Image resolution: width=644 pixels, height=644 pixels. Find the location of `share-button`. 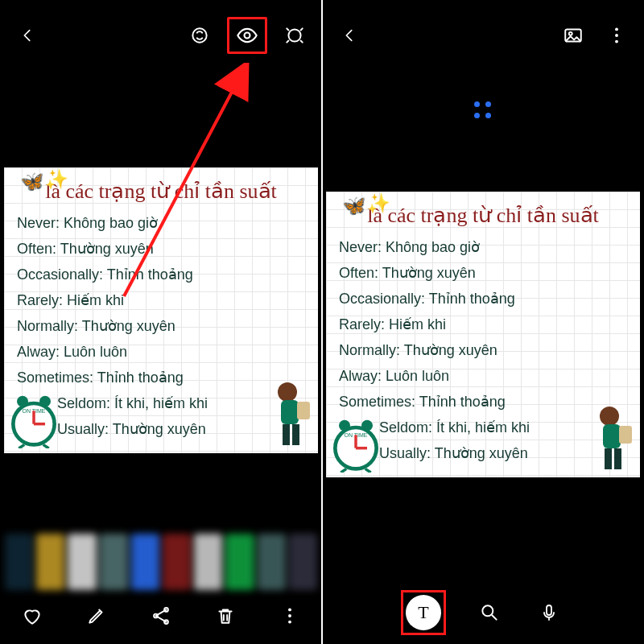

share-button is located at coordinates (161, 616).